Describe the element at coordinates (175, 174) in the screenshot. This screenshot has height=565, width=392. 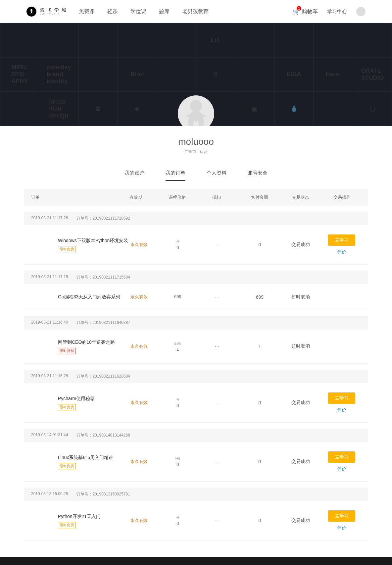
I see `tab-orders: 我的订单` at that location.